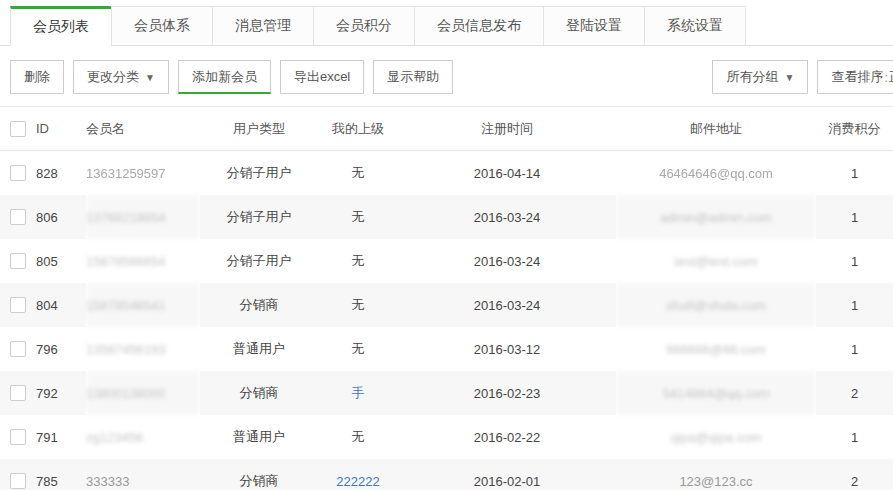 The width and height of the screenshot is (893, 490). Describe the element at coordinates (61, 305) in the screenshot. I see `cell-member-id: 804` at that location.